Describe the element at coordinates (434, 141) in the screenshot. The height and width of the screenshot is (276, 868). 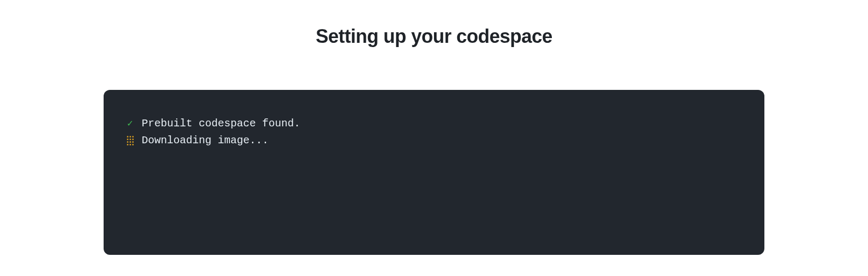
I see `log-line-loading: Downloading image...` at that location.